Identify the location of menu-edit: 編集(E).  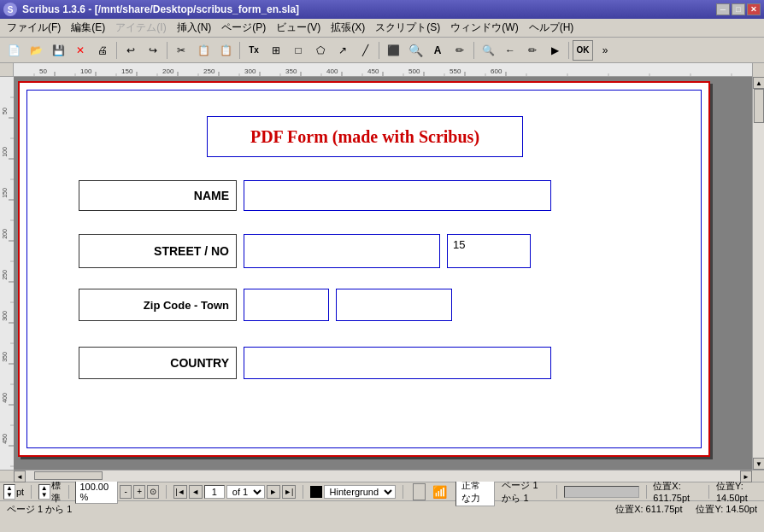
(88, 27).